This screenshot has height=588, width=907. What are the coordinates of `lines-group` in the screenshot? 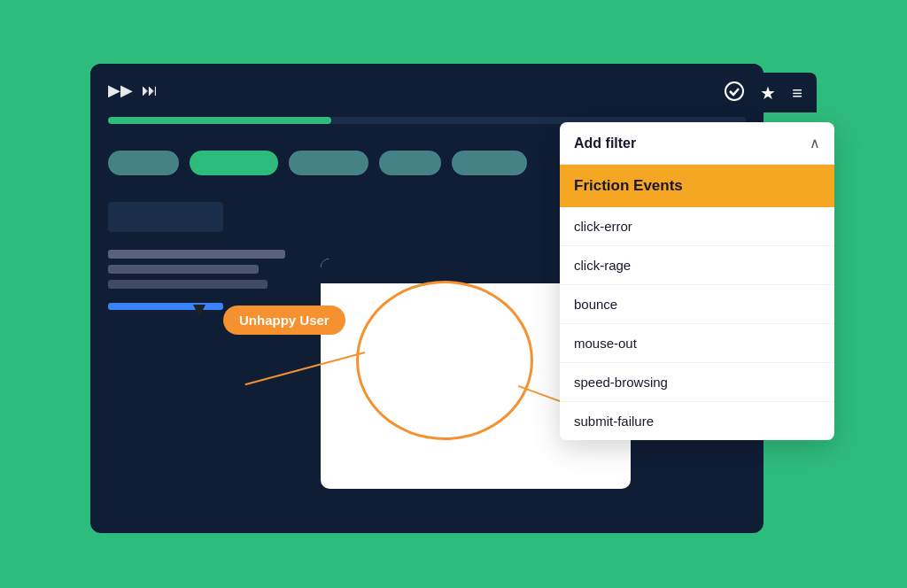 It's located at (197, 269).